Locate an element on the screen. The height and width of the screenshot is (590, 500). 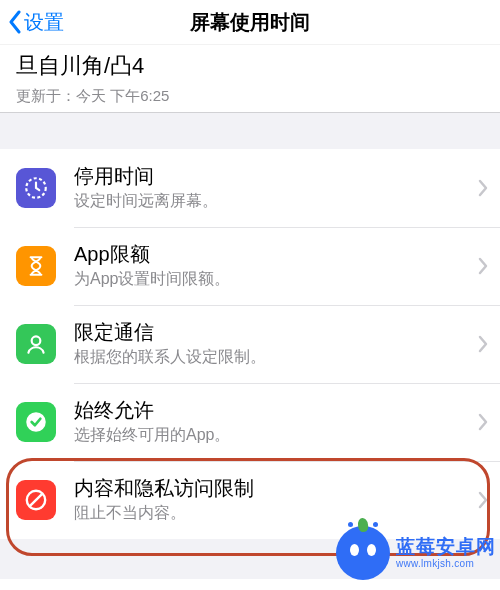
no-entry-icon is located at coordinates (36, 500).